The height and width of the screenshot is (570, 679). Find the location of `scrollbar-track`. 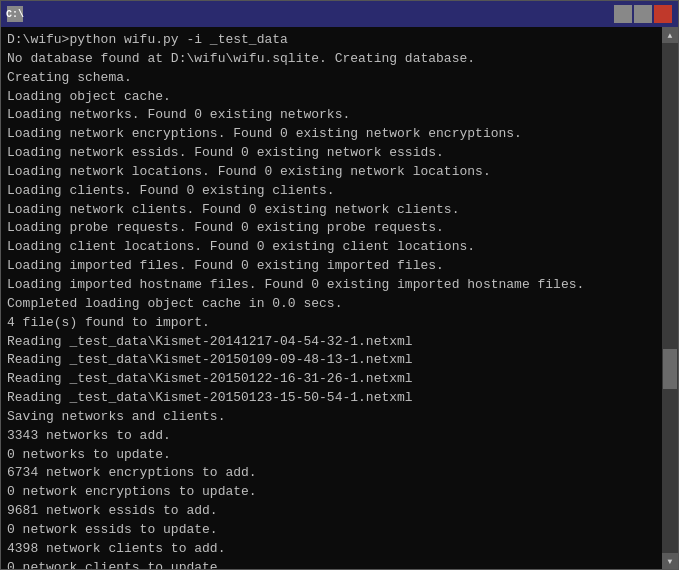

scrollbar-track is located at coordinates (670, 298).